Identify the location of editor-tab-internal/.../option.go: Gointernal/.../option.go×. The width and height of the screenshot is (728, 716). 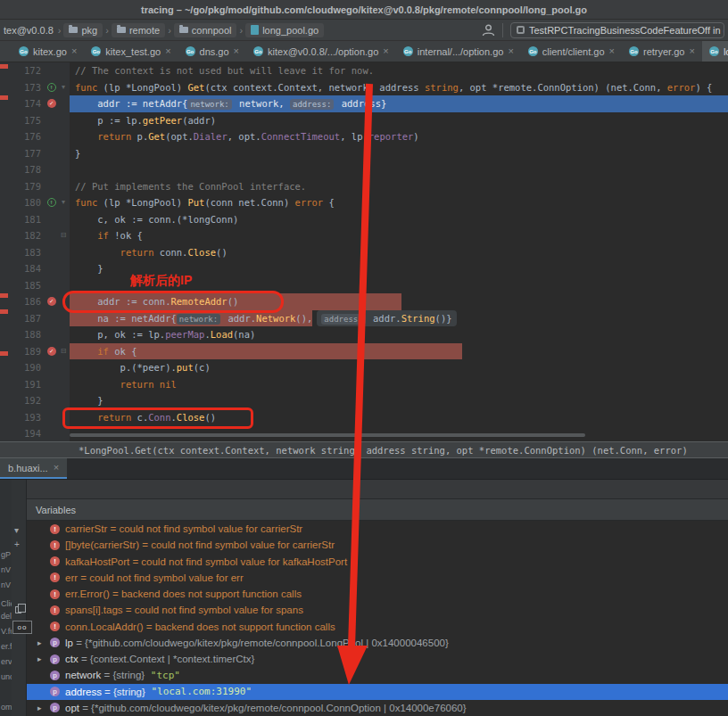
(459, 52).